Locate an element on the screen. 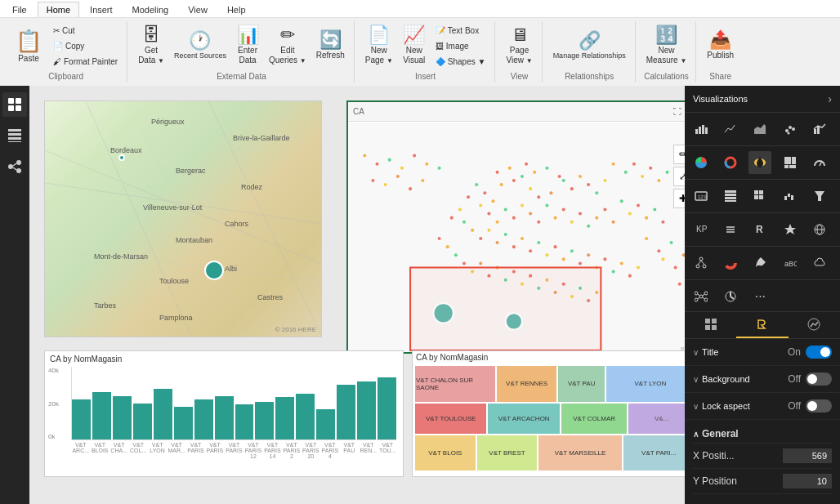 The width and height of the screenshot is (840, 504). scatter-zoom-out: ⤢ is located at coordinates (679, 176).